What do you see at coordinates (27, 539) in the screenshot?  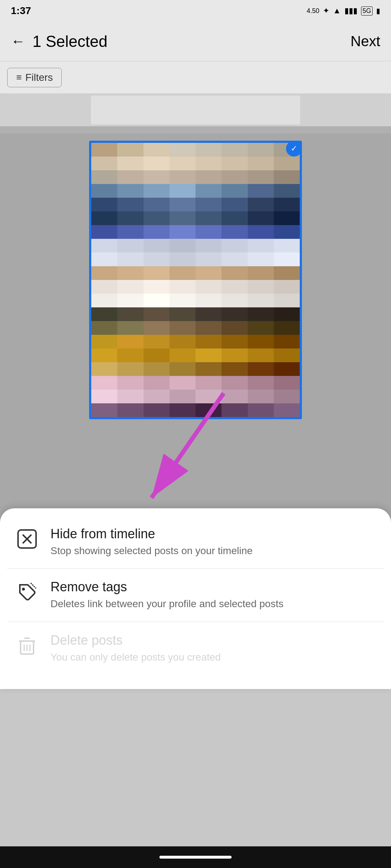 I see `x-square-icon` at bounding box center [27, 539].